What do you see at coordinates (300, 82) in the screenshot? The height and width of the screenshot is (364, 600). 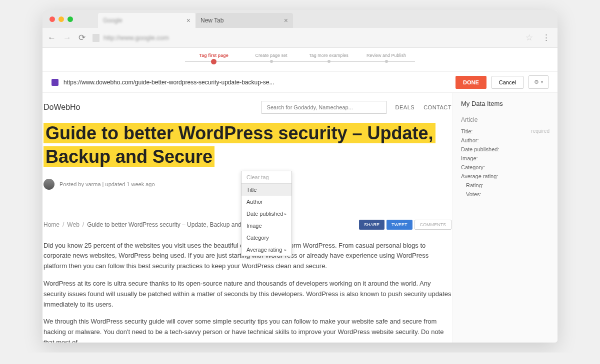 I see `action-bar: https://www.dowebho.com/guide-better-wor…` at bounding box center [300, 82].